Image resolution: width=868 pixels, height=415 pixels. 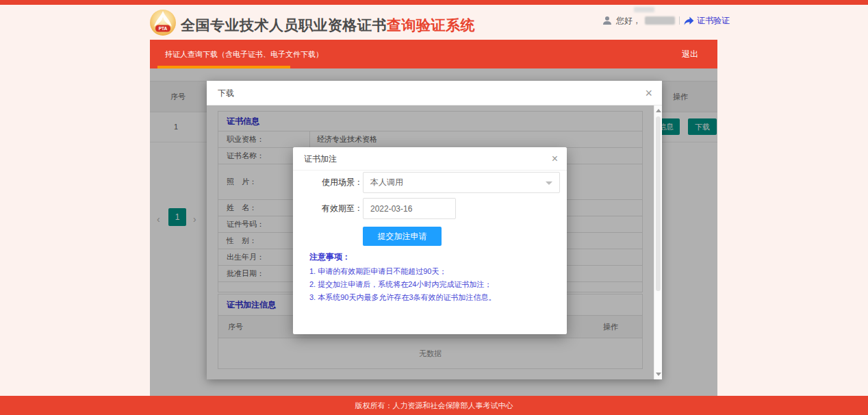 I want to click on scroll-down-icon, so click(x=659, y=374).